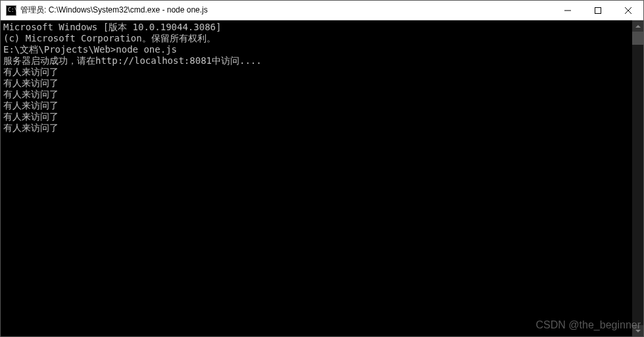 The height and width of the screenshot is (337, 644). I want to click on scroll-track, so click(638, 178).